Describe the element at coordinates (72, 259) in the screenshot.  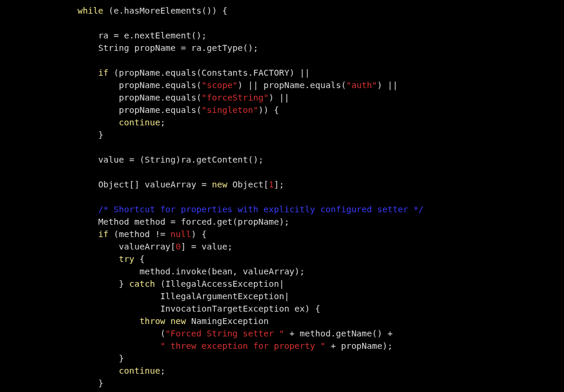
I see `code-line: try {` at that location.